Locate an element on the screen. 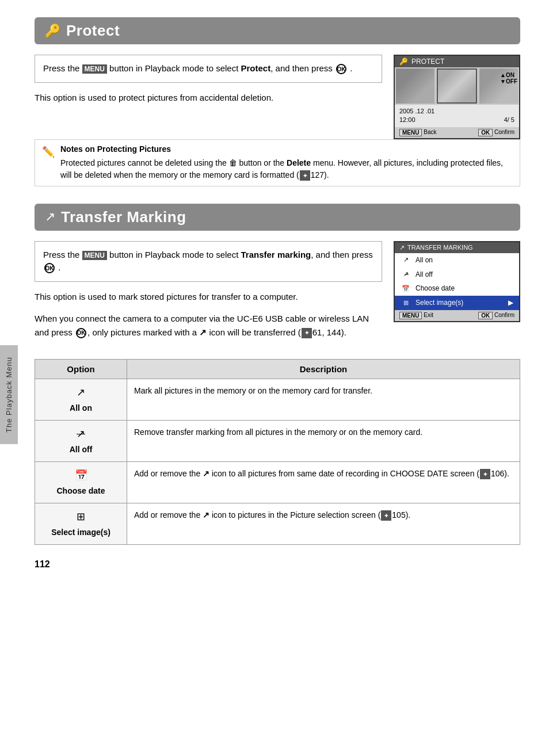  protect-menu-btn: MENU is located at coordinates (411, 132).